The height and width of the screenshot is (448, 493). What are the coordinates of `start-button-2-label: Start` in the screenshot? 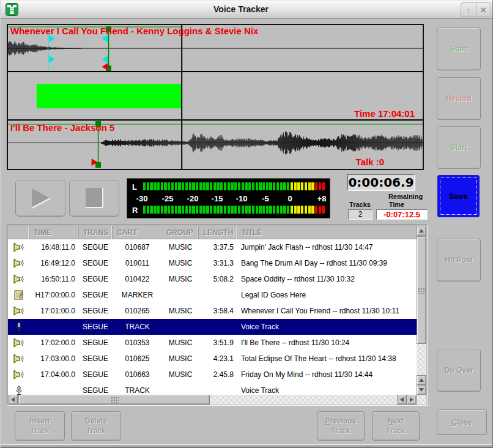 It's located at (459, 147).